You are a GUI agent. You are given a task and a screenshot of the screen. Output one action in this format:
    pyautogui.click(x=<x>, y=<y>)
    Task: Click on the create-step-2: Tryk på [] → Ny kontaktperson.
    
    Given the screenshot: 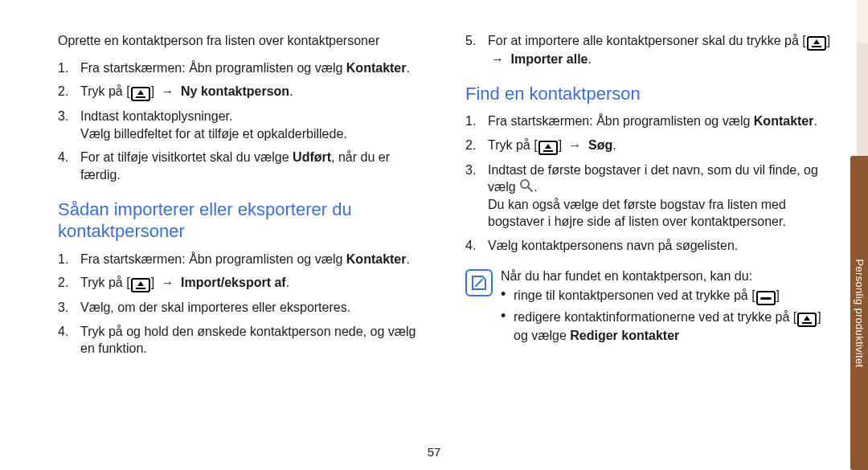 What is the action you would take?
    pyautogui.click(x=243, y=92)
    